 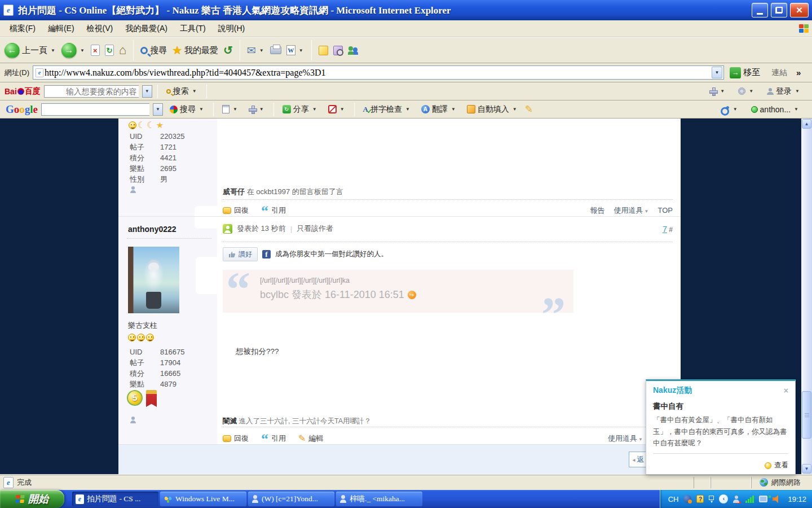 What do you see at coordinates (230, 421) in the screenshot?
I see `note-username: 闇滅` at bounding box center [230, 421].